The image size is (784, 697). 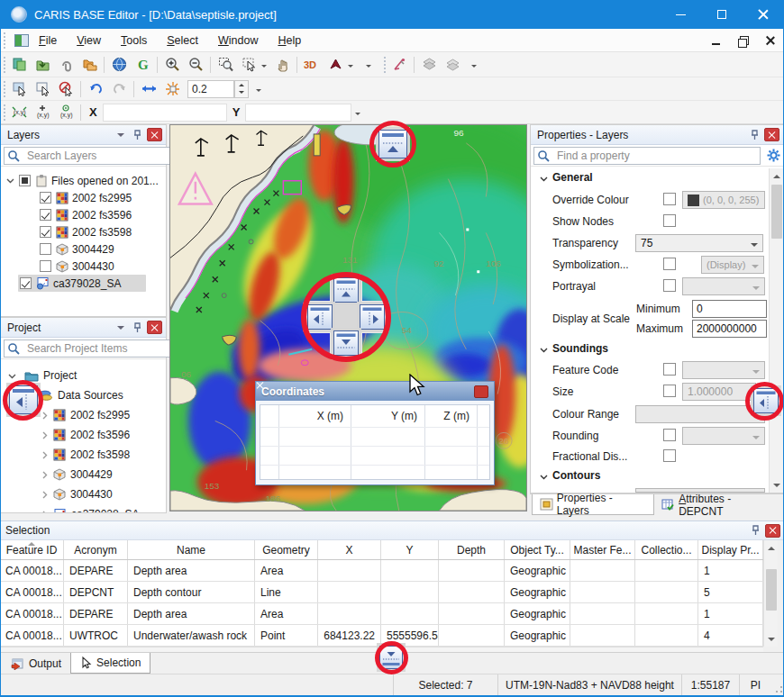 I want to click on close-button, so click(x=763, y=14).